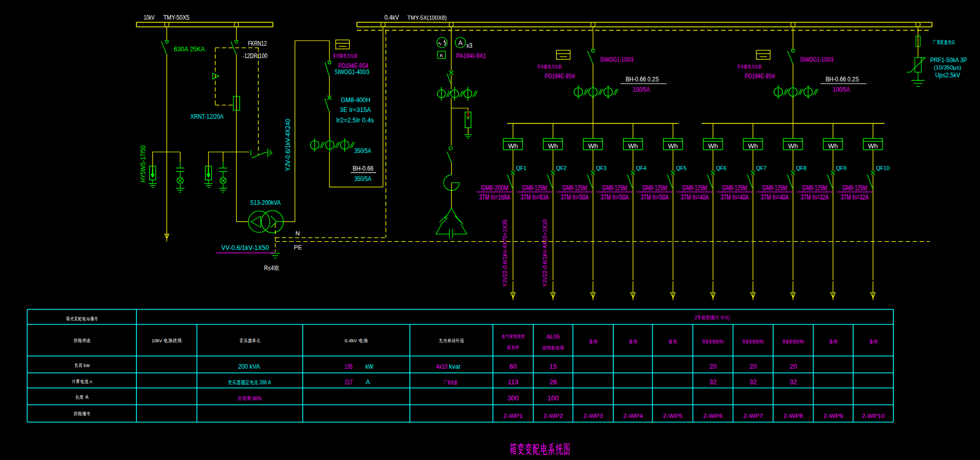 This screenshot has height=460, width=980. Describe the element at coordinates (761, 168) in the screenshot. I see `svg-text: QF7` at that location.